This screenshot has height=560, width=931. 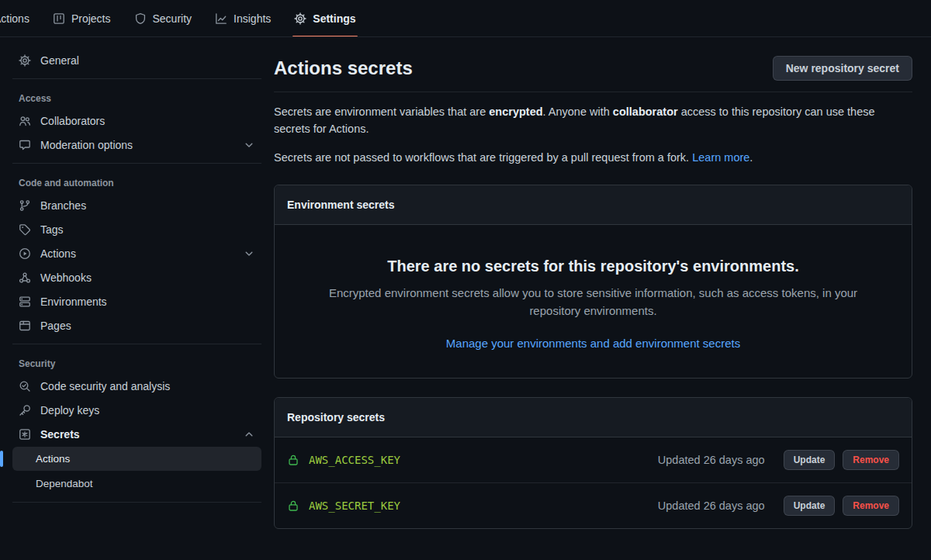 What do you see at coordinates (515, 112) in the screenshot?
I see `text-bold: encrypted` at bounding box center [515, 112].